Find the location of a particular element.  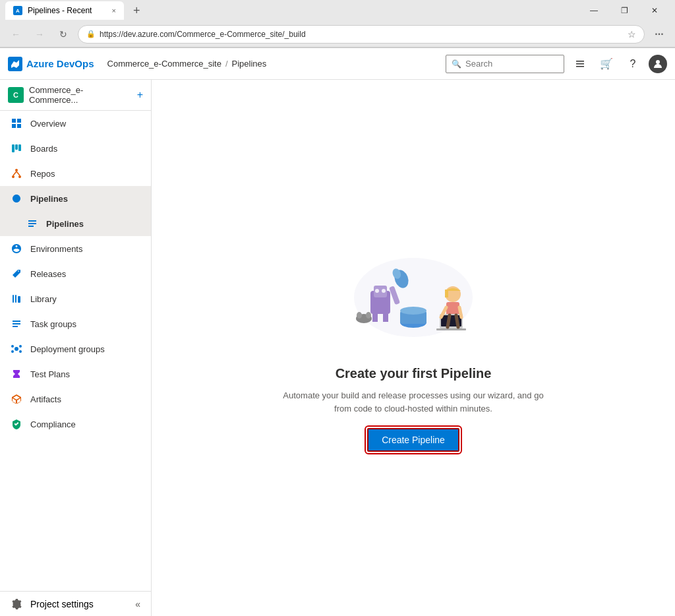

org-name: Commerce_e-Commerce... is located at coordinates (80, 95).